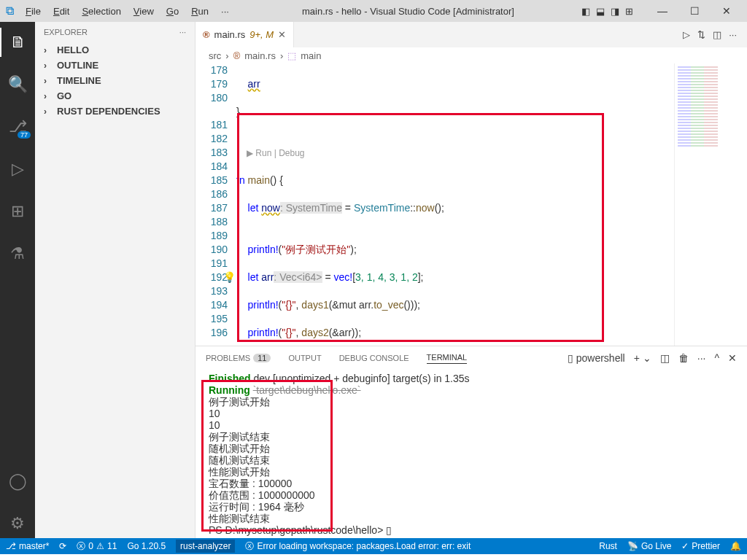  I want to click on status-go-version: Go 1.20.5, so click(146, 546).